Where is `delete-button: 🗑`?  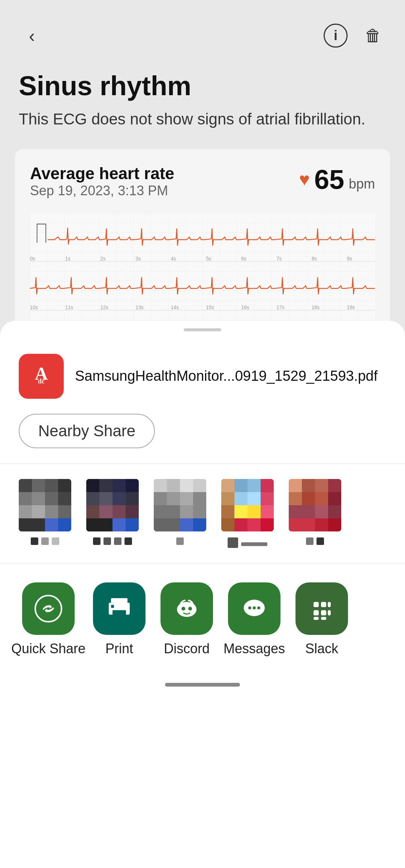 delete-button: 🗑 is located at coordinates (373, 36).